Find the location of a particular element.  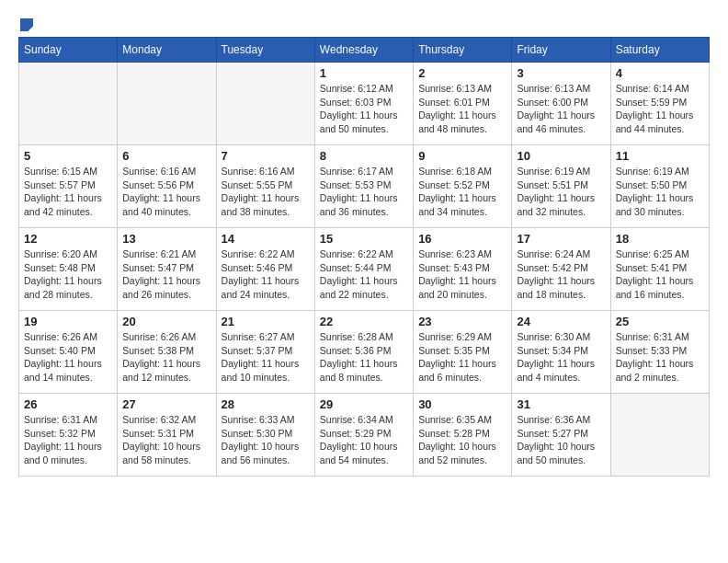

day-number: 28 is located at coordinates (266, 405).